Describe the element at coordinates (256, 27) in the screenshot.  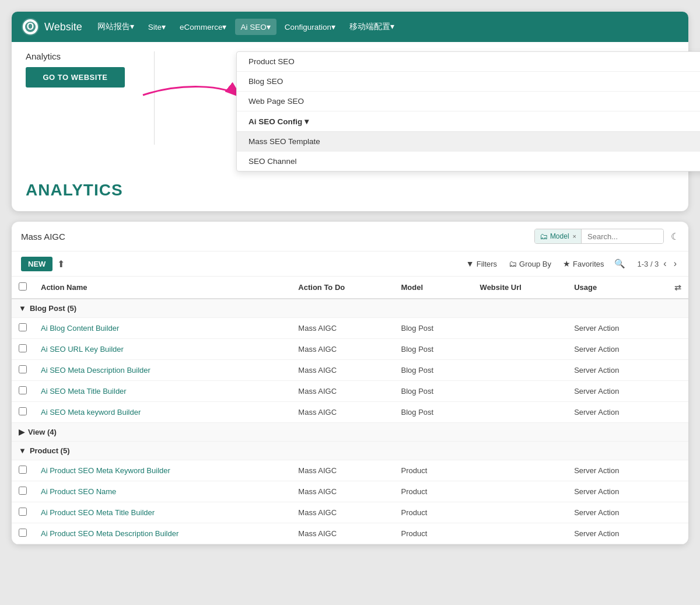
I see `nav-ai-seo: Ai SEO▾` at that location.